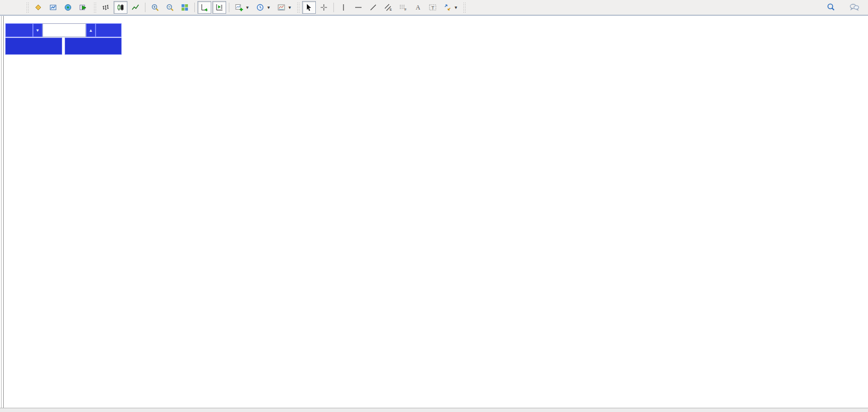  Describe the element at coordinates (433, 7) in the screenshot. I see `text-label-icon: T` at that location.